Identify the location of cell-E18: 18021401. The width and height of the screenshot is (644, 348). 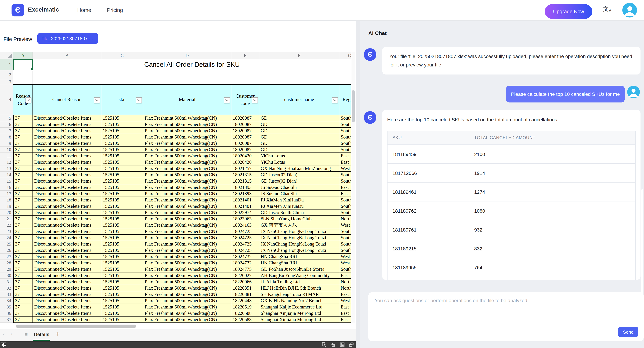
(245, 200).